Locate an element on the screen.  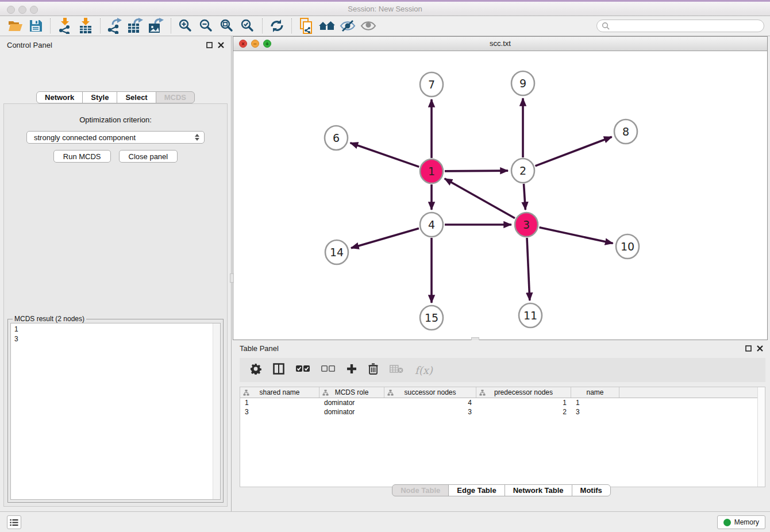
show-task-history-button is located at coordinates (14, 522).